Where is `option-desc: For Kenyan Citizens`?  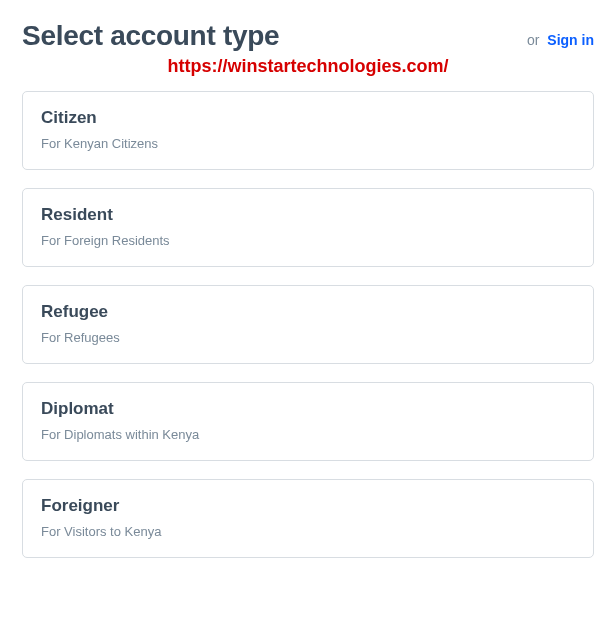 option-desc: For Kenyan Citizens is located at coordinates (308, 144).